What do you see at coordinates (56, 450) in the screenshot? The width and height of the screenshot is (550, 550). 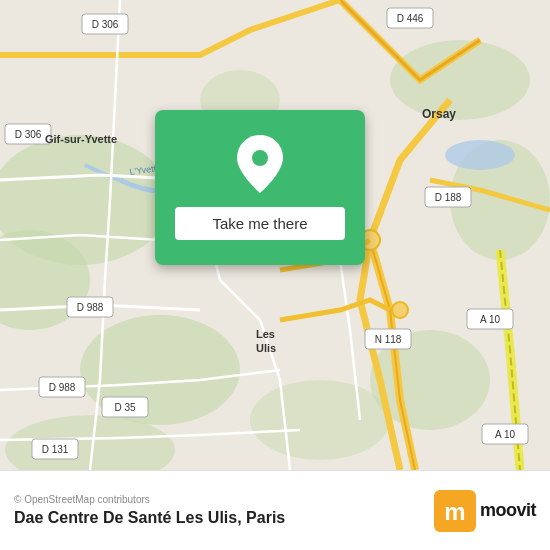 I see `svg-text: D 131` at bounding box center [56, 450].